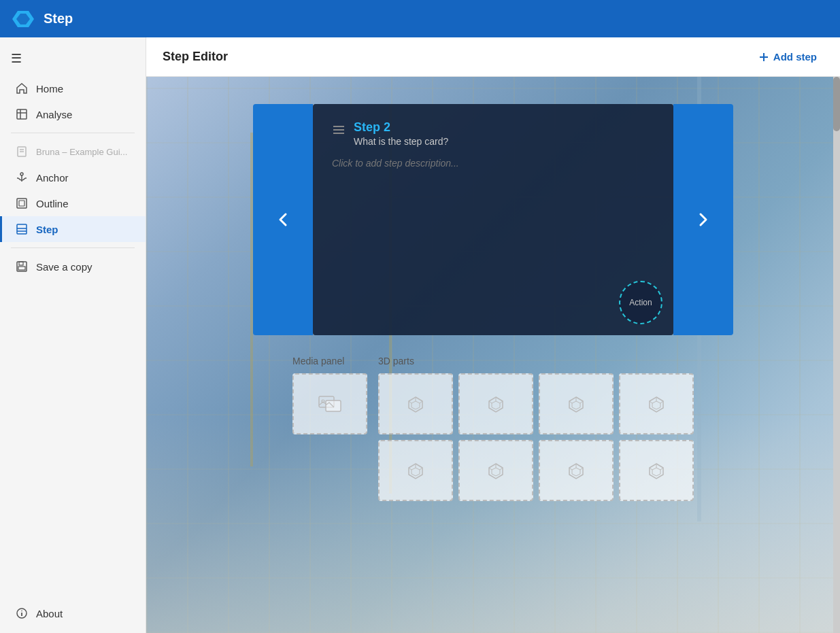  What do you see at coordinates (339, 130) in the screenshot?
I see `step-card-list-icon` at bounding box center [339, 130].